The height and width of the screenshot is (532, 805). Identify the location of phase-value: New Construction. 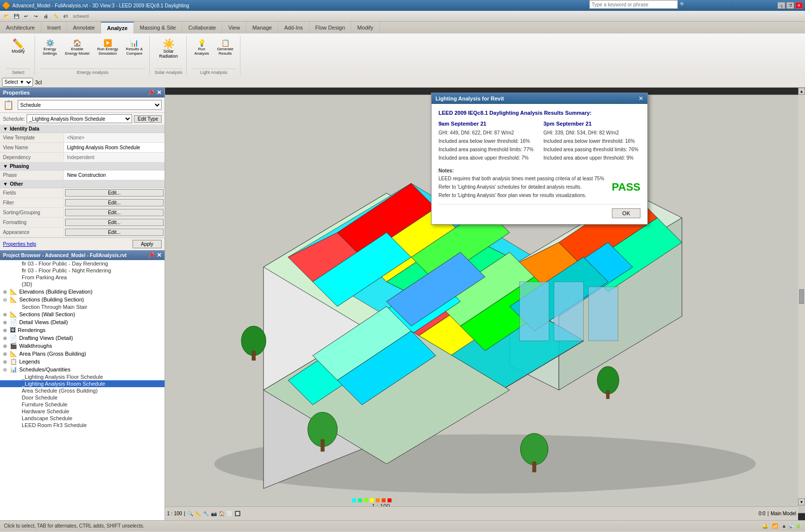
(114, 175).